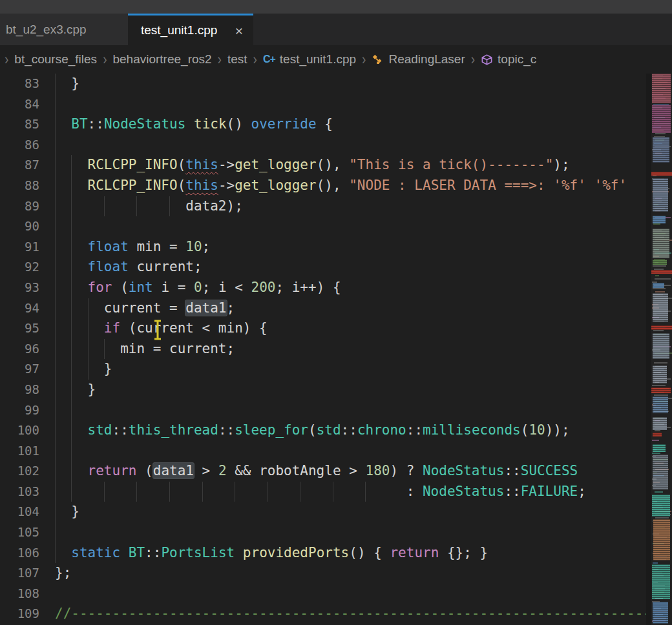 Image resolution: width=672 pixels, height=625 pixels. I want to click on code-token: return, so click(414, 553).